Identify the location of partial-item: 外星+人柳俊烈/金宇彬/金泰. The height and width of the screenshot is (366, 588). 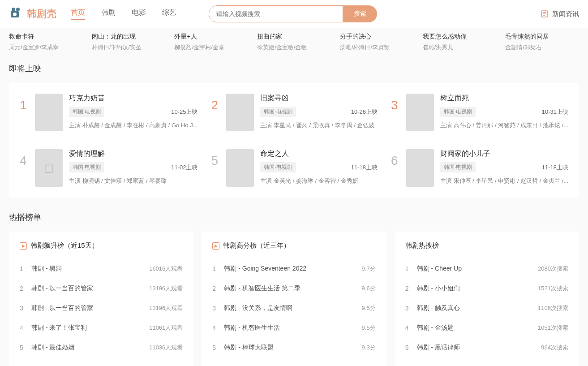
(211, 42).